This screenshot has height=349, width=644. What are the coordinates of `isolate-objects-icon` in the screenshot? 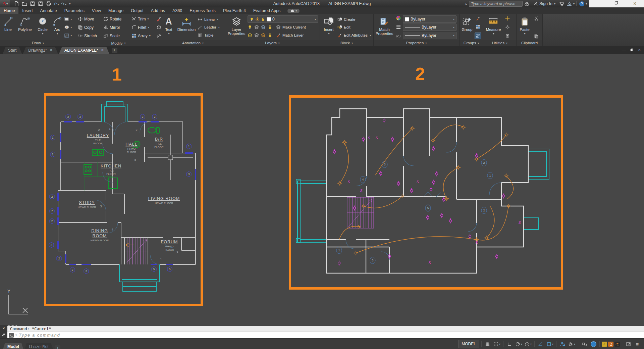 It's located at (584, 344).